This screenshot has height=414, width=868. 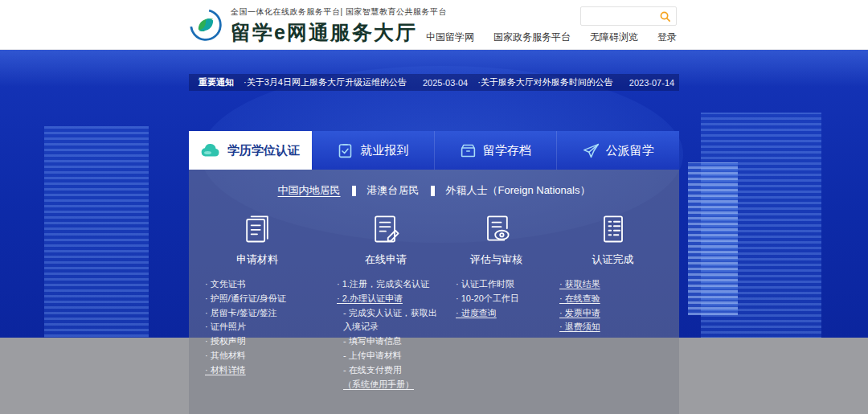 What do you see at coordinates (264, 285) in the screenshot?
I see `list-item: · 文凭证书` at bounding box center [264, 285].